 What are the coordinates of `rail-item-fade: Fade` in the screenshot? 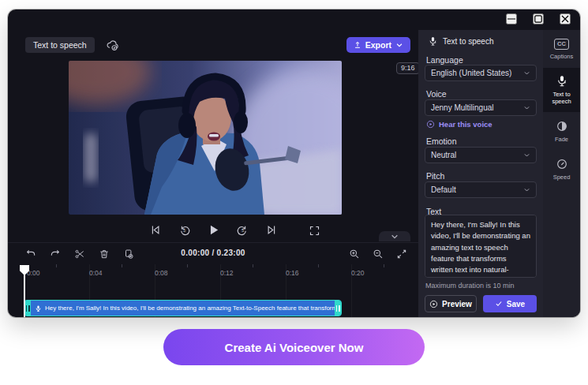 It's located at (562, 131).